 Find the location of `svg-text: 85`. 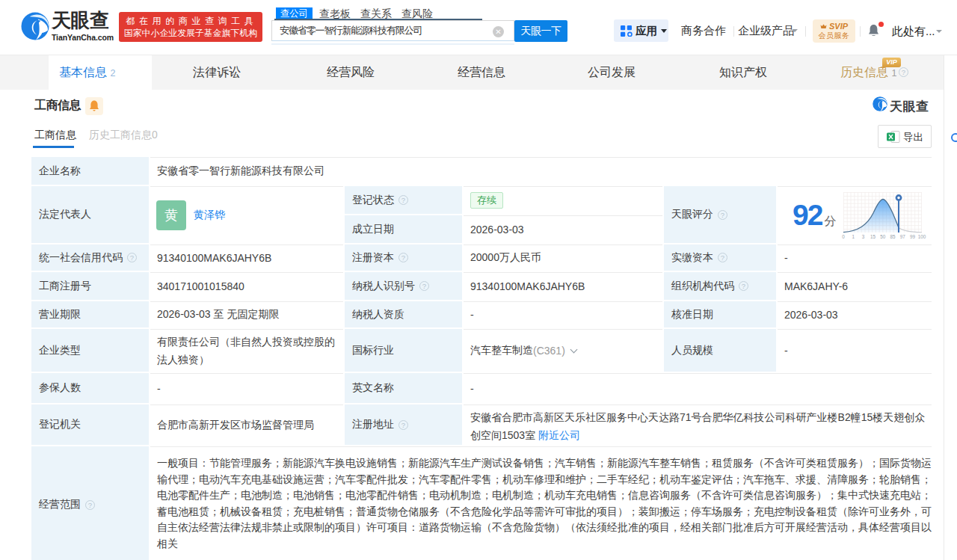

svg-text: 85 is located at coordinates (893, 236).